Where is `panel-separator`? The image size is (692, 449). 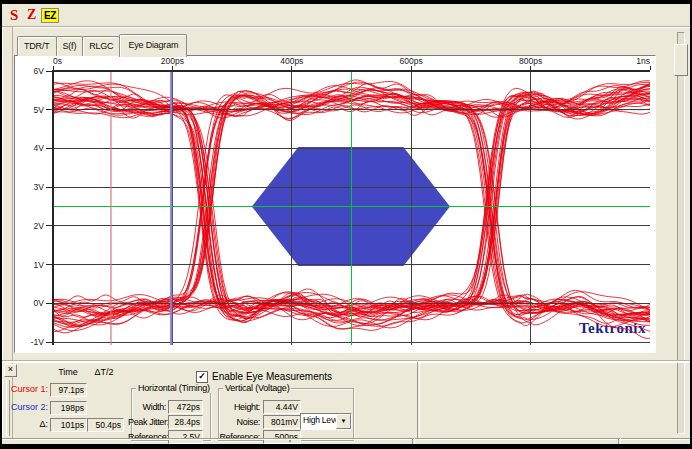 panel-separator is located at coordinates (346, 362).